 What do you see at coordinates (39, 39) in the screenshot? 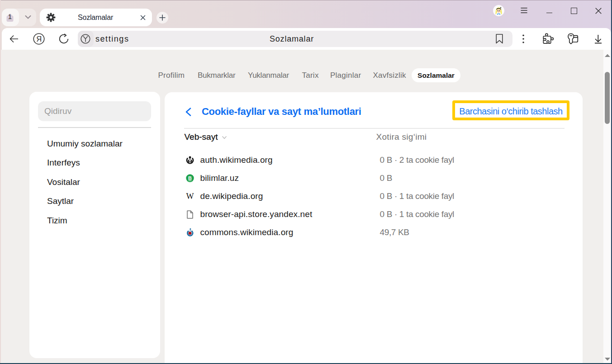
I see `svg-text: R` at bounding box center [39, 39].